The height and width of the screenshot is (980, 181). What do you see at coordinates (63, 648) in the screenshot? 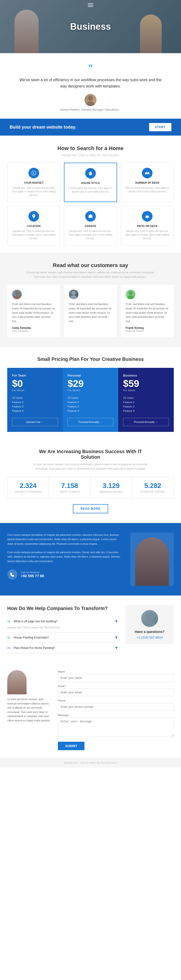
I see `faq-question-2: 03. Plan Ahead For Home Painting? ▼` at bounding box center [63, 648].